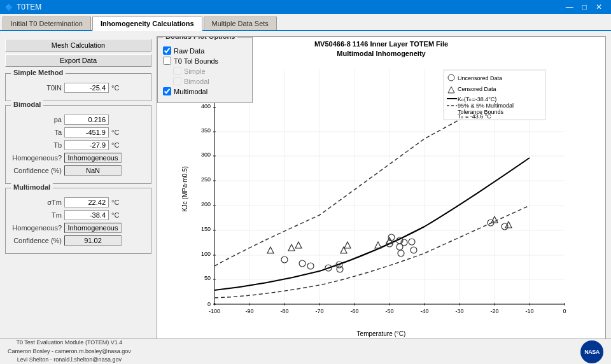  I want to click on tm-unit: °C, so click(118, 215).